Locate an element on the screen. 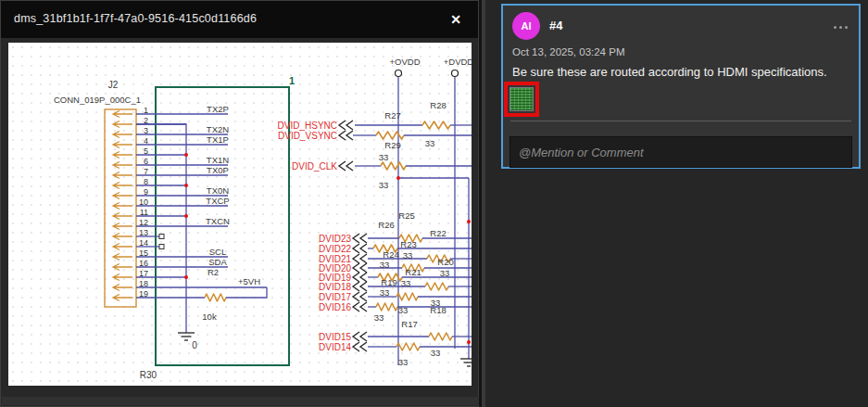 Image resolution: width=868 pixels, height=407 pixels. comment-id: #4 is located at coordinates (556, 26).